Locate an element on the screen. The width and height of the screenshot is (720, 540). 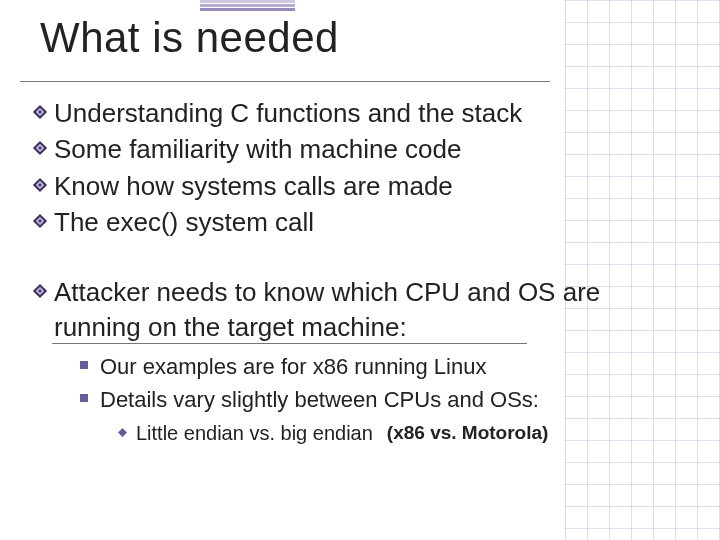
sub-sub-bullets: Little endian vs. big endian (x86 vs. Mo… is located at coordinates (405, 434).